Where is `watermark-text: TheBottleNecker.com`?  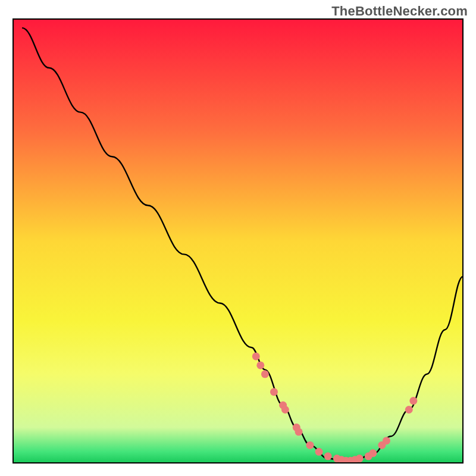
watermark-text: TheBottleNecker.com is located at coordinates (400, 11).